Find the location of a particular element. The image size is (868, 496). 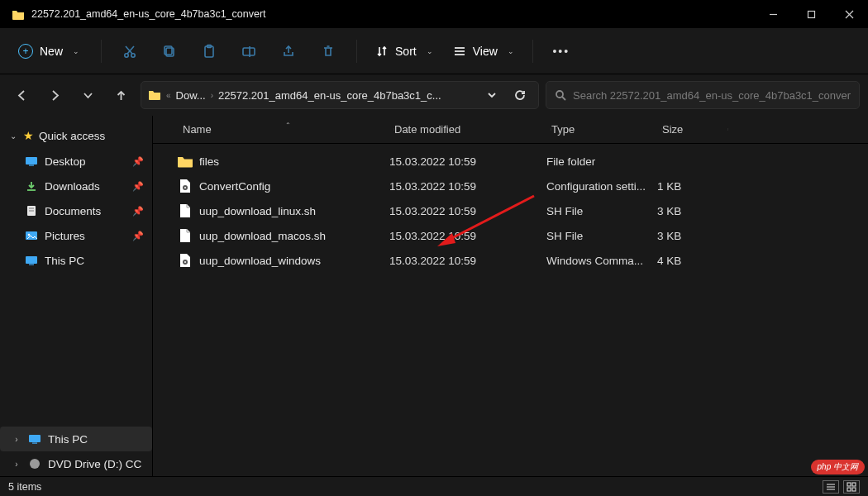

document-icon is located at coordinates (31, 211).